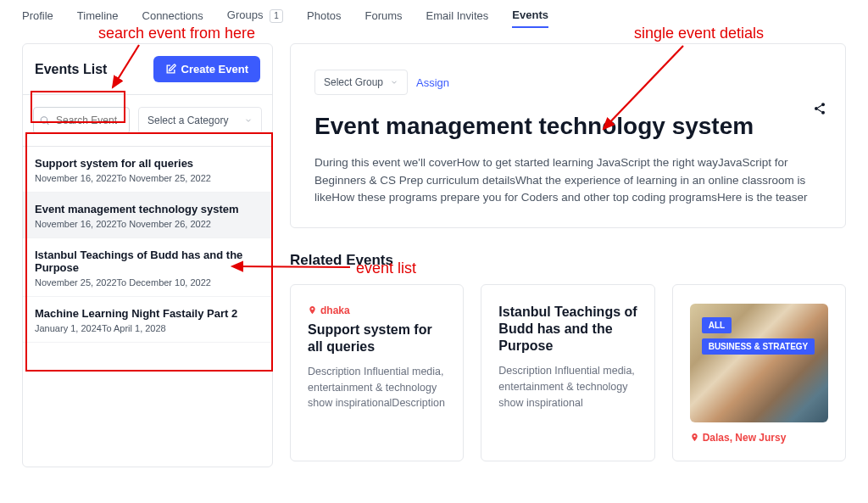 The width and height of the screenshot is (868, 503). I want to click on event-description: During this event we'll coverHow to get …, so click(568, 182).